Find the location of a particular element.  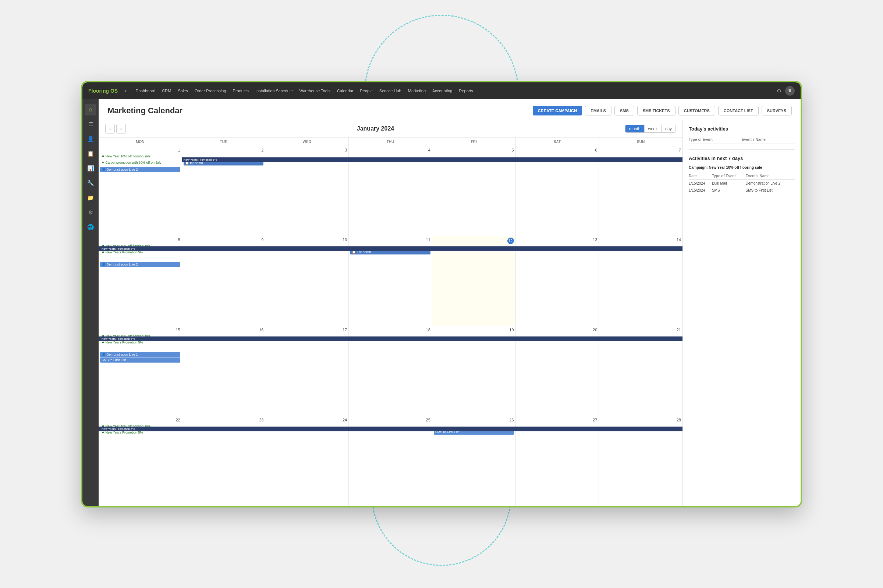

sms-tickets-button: SMS TICKETS is located at coordinates (656, 111).